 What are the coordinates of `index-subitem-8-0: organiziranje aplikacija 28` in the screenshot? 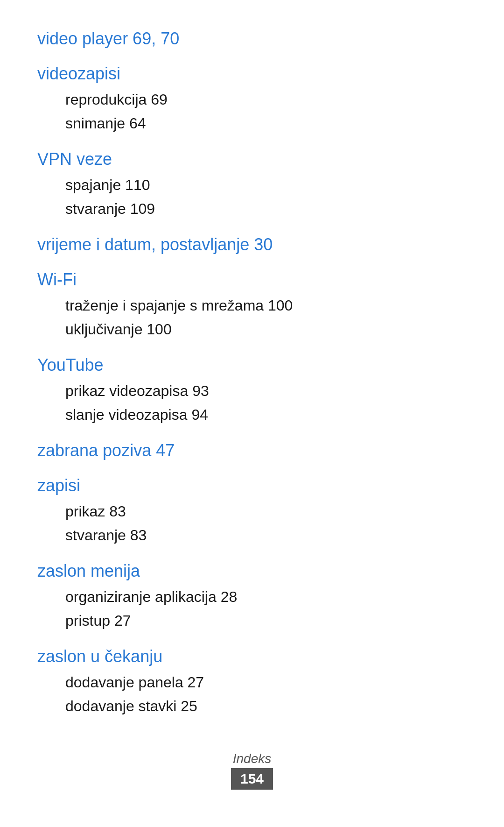 It's located at (252, 597).